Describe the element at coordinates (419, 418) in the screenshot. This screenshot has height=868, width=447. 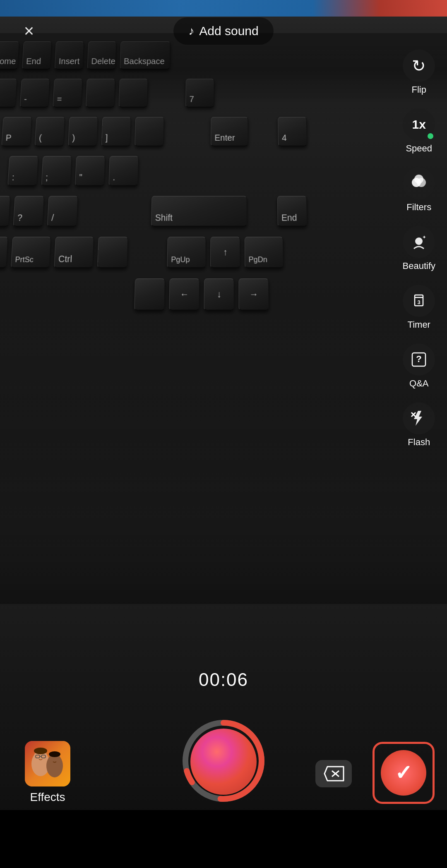
I see `flash-icon-wrap` at that location.